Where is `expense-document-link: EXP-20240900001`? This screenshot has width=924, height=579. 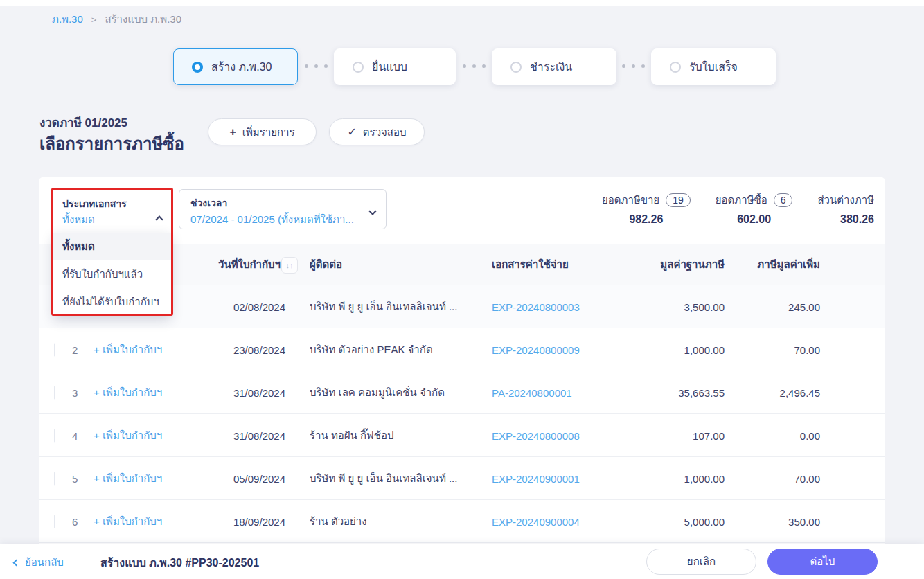 expense-document-link: EXP-20240900001 is located at coordinates (571, 478).